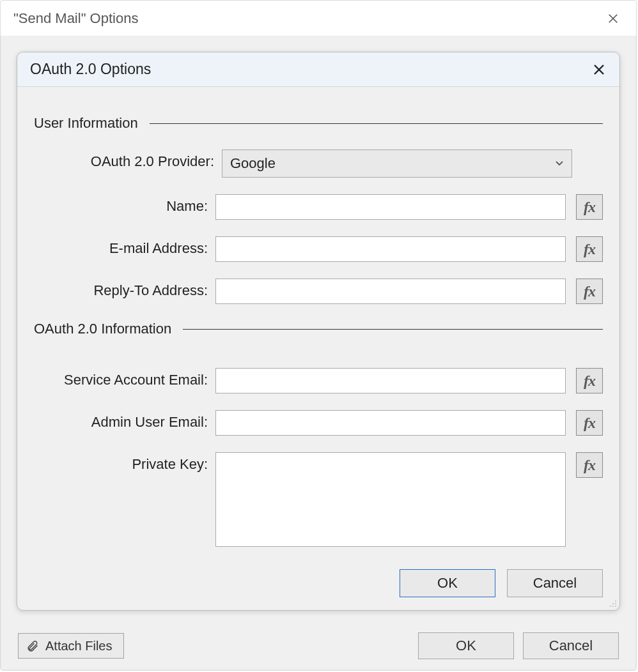 The image size is (638, 672). Describe the element at coordinates (318, 164) in the screenshot. I see `row-oauth-provider: OAuth 2.0 Provider: Google` at that location.